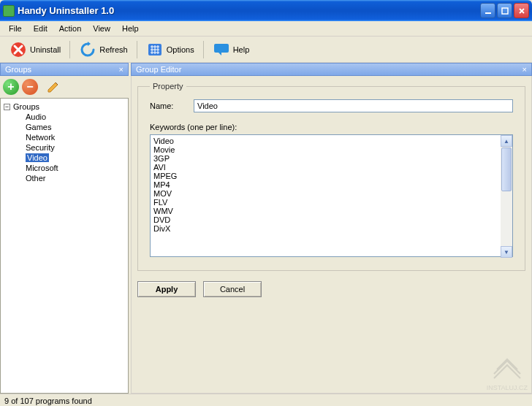 This screenshot has width=532, height=406. I want to click on name-label: Name:, so click(172, 106).